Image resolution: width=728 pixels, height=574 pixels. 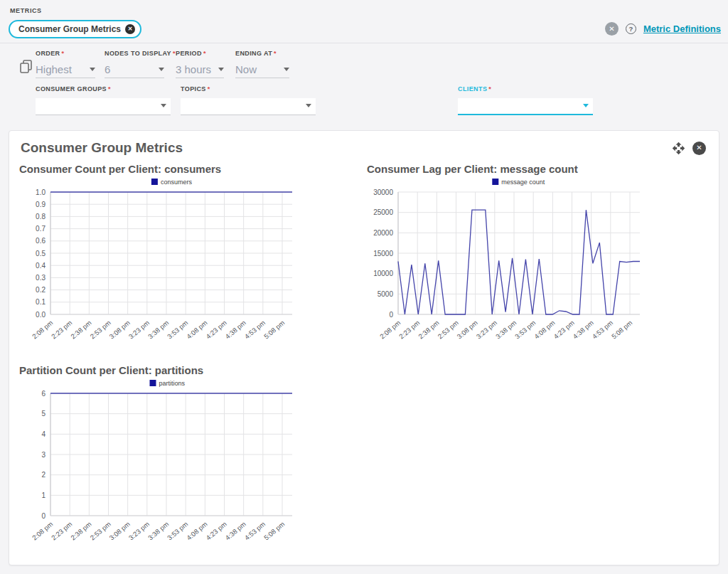 I want to click on select-value: 6, so click(x=107, y=70).